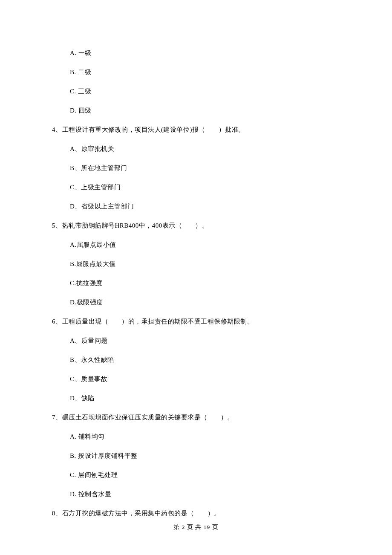 The image size is (392, 555). I want to click on q3-option-c: C. 三级, so click(196, 91).